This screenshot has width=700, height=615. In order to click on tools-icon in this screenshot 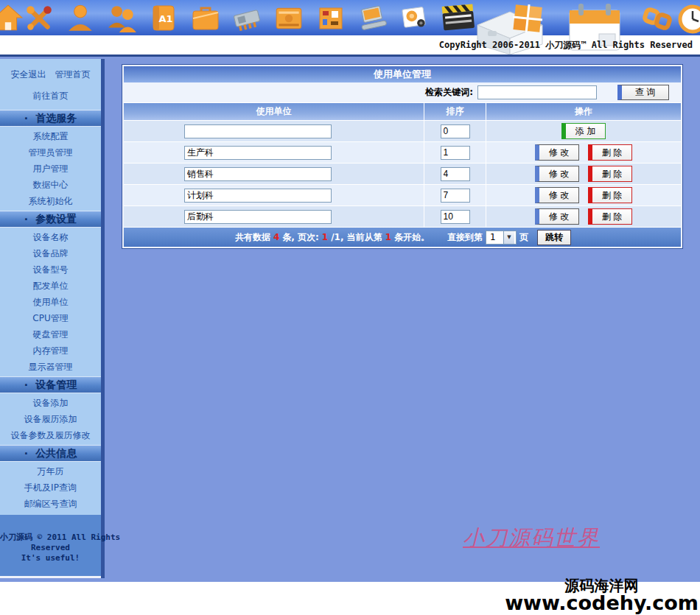, I will do `click(39, 18)`.